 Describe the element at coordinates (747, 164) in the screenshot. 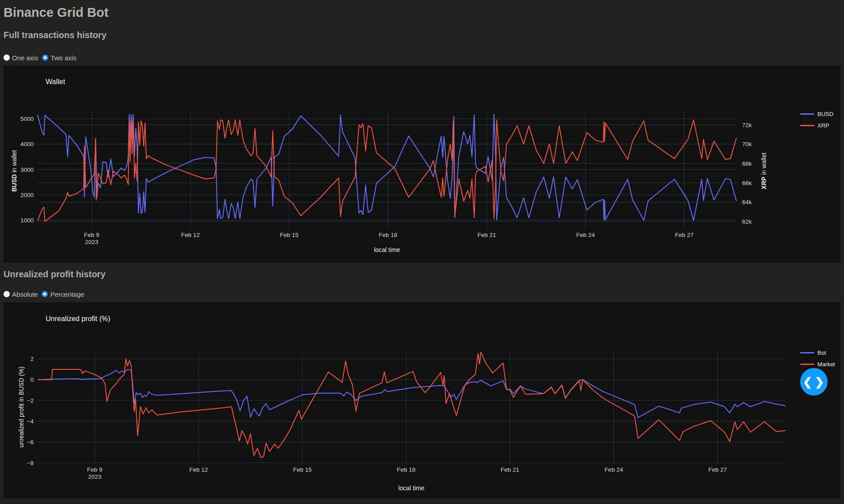

I see `y-right-tick-label: 68k` at that location.